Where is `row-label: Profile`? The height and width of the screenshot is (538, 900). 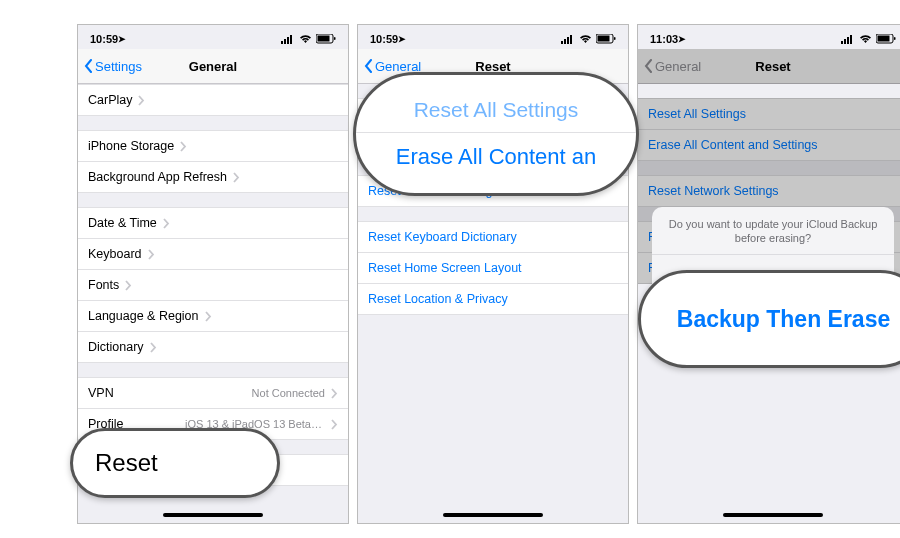
row-label: Profile is located at coordinates (106, 424).